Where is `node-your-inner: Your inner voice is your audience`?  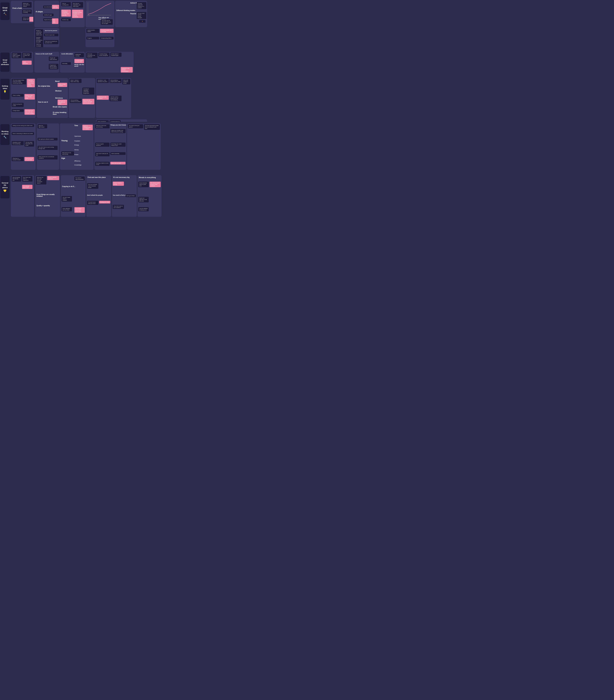
node-your-inner: Your inner voice is your audience is located at coordinates (119, 207).